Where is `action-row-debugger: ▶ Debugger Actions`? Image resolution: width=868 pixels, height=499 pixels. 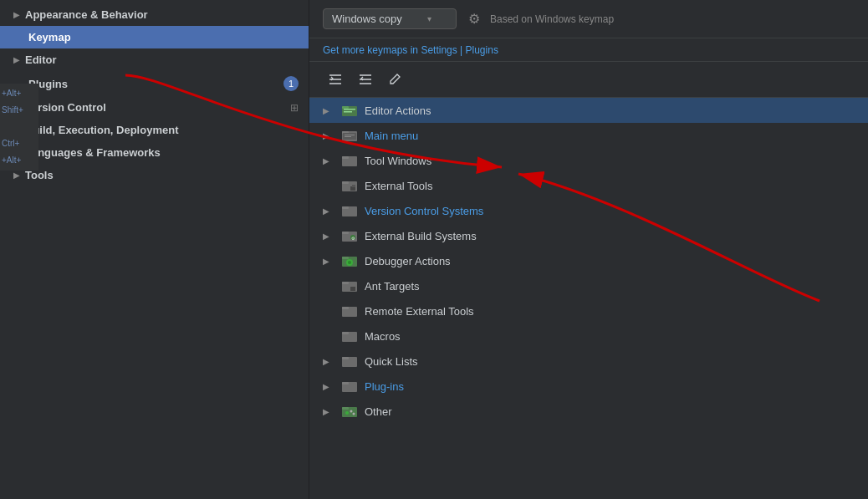 action-row-debugger: ▶ Debugger Actions is located at coordinates (589, 261).